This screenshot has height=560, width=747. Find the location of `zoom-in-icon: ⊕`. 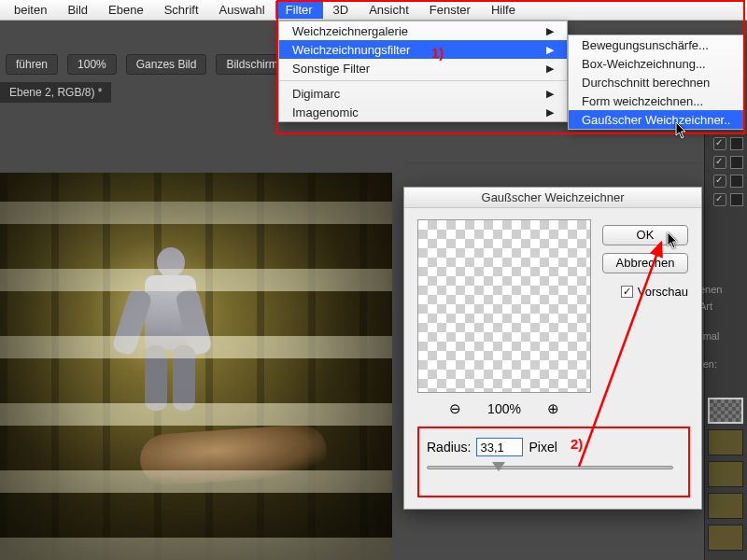

zoom-in-icon: ⊕ is located at coordinates (553, 409).